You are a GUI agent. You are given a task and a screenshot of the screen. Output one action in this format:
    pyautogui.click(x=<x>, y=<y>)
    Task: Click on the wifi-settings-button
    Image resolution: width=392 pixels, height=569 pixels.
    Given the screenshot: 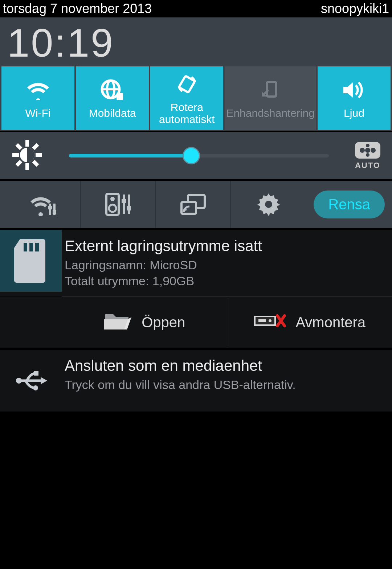 What is the action you would take?
    pyautogui.click(x=44, y=204)
    